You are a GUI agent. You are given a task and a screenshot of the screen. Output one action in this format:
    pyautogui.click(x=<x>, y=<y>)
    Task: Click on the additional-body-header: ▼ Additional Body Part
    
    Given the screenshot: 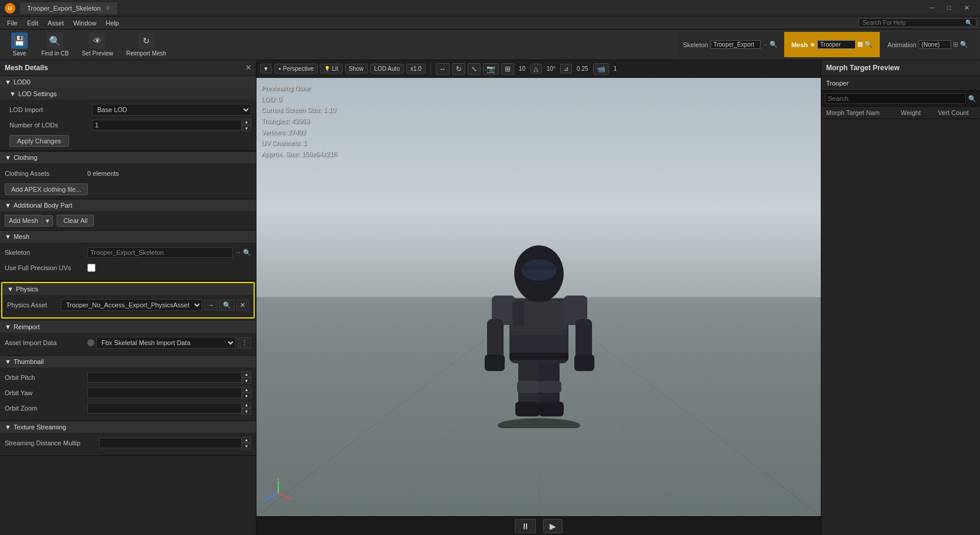 What is the action you would take?
    pyautogui.click(x=128, y=205)
    